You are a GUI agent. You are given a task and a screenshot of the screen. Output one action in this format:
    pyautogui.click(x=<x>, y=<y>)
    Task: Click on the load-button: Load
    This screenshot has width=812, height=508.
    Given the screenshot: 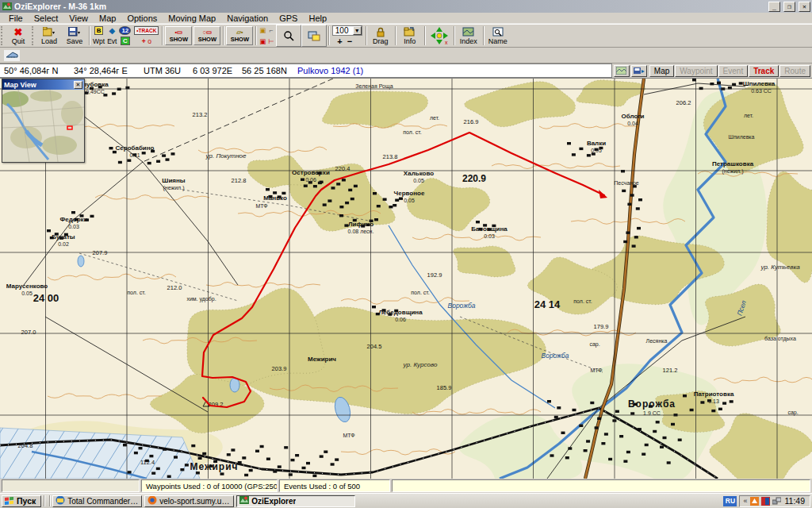 What is the action you would take?
    pyautogui.click(x=49, y=36)
    